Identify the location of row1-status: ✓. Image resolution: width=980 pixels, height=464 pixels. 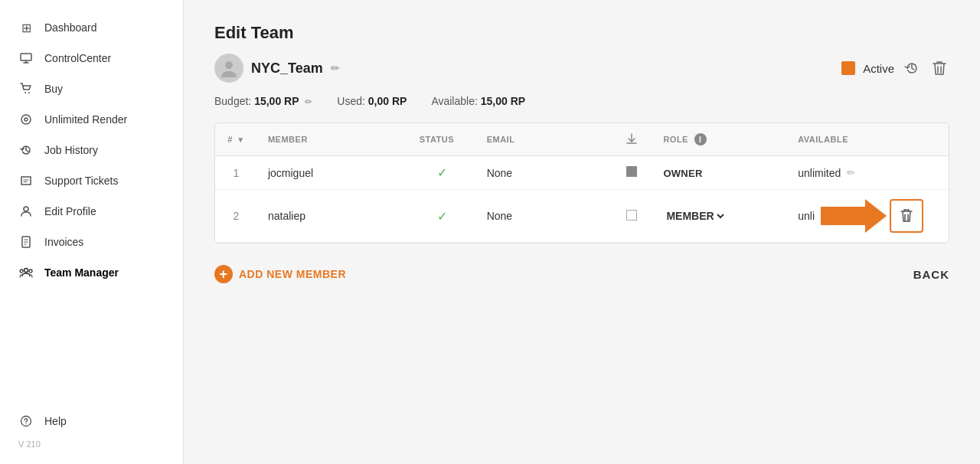
(443, 173).